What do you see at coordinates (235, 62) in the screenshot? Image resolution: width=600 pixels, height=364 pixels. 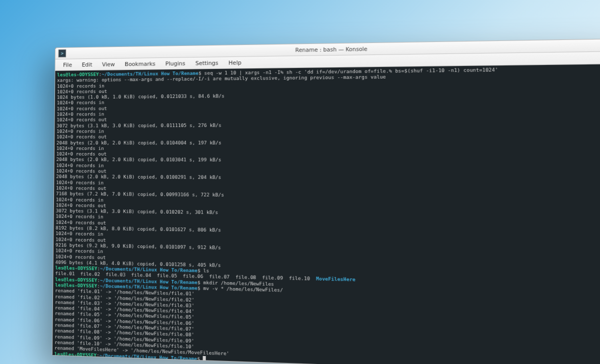 I see `menu-help: Help` at bounding box center [235, 62].